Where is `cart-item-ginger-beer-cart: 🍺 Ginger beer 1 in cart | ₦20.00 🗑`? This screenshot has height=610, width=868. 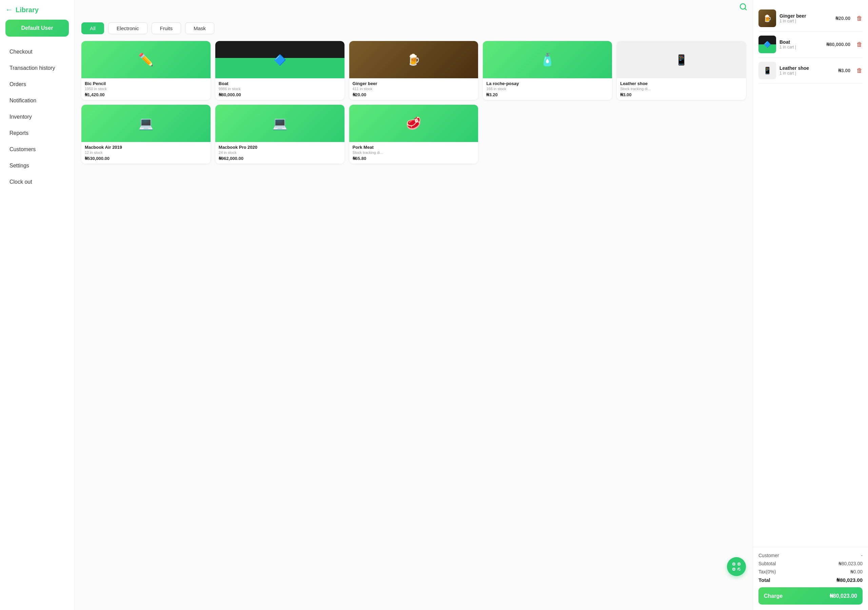
cart-item-ginger-beer-cart: 🍺 Ginger beer 1 in cart | ₦20.00 🗑 is located at coordinates (811, 18).